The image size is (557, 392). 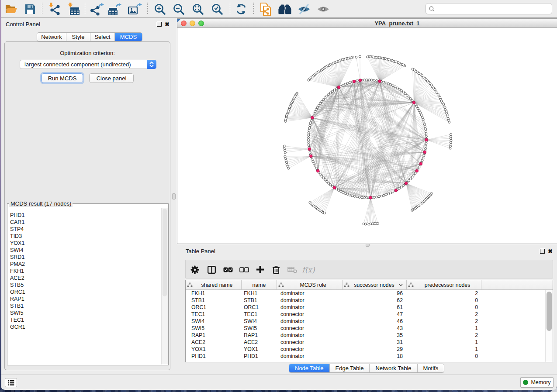 What do you see at coordinates (276, 270) in the screenshot?
I see `delete-row-icon` at bounding box center [276, 270].